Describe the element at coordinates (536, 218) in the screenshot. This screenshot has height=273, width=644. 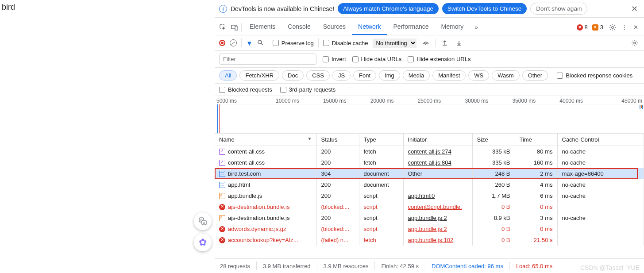
I see `time-cell: 3 ms` at that location.